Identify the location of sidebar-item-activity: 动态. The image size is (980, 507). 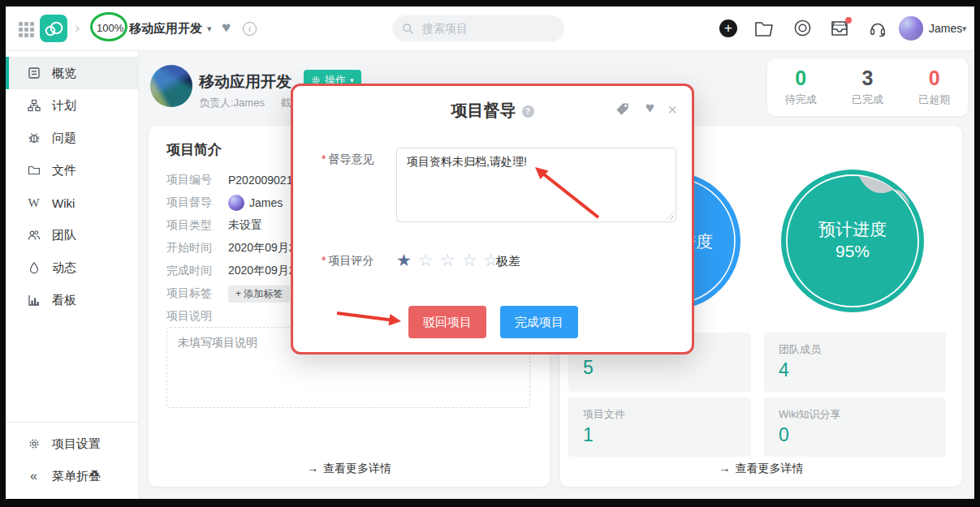
(71, 268).